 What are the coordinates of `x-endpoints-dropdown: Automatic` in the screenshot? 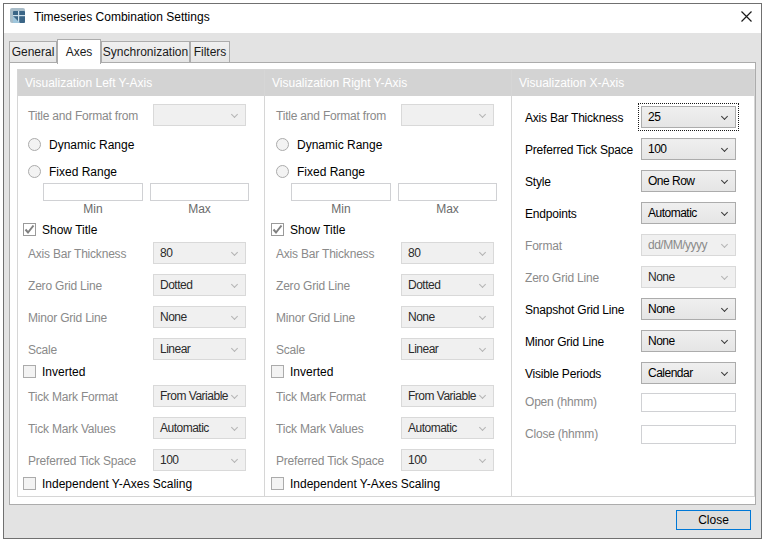 It's located at (688, 213).